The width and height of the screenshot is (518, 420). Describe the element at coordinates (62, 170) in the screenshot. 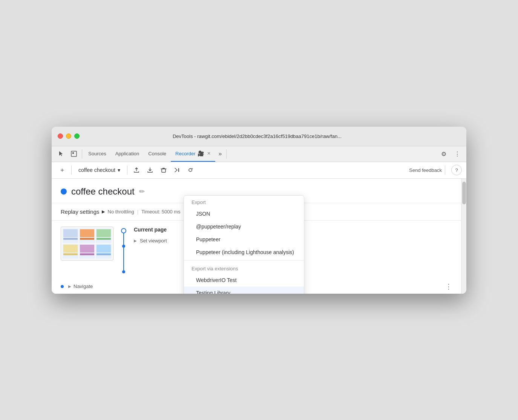

I see `plus-icon: ＋` at that location.